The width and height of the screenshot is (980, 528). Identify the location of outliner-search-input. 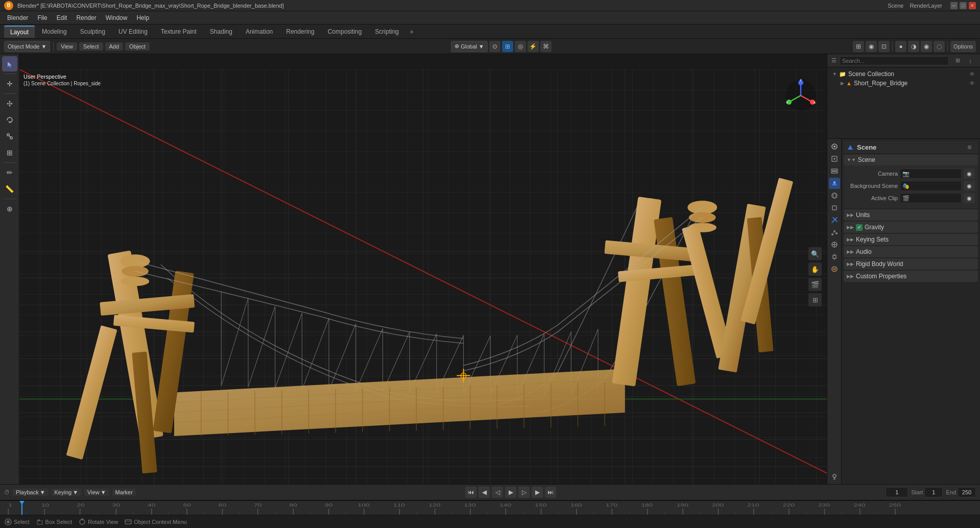
(894, 61).